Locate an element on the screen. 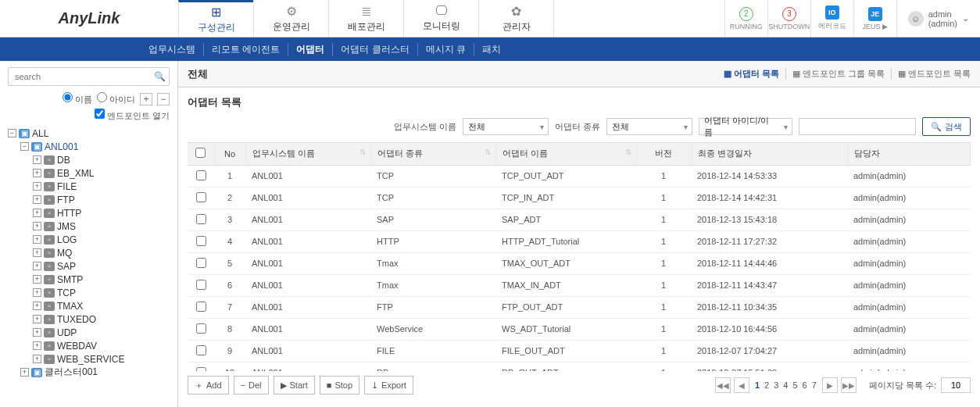 This screenshot has height=407, width=980. tree-cluster: +▣클러스터001 is located at coordinates (95, 372).